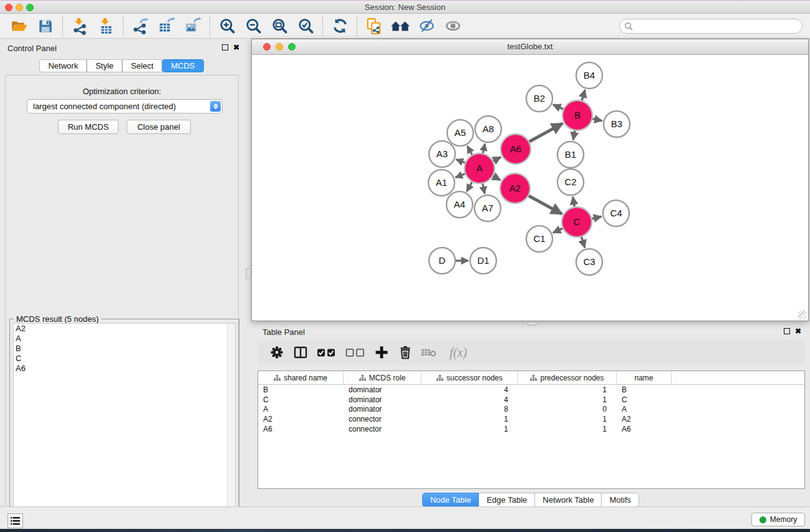 Image resolution: width=810 pixels, height=532 pixels. I want to click on export-image-icon, so click(193, 26).